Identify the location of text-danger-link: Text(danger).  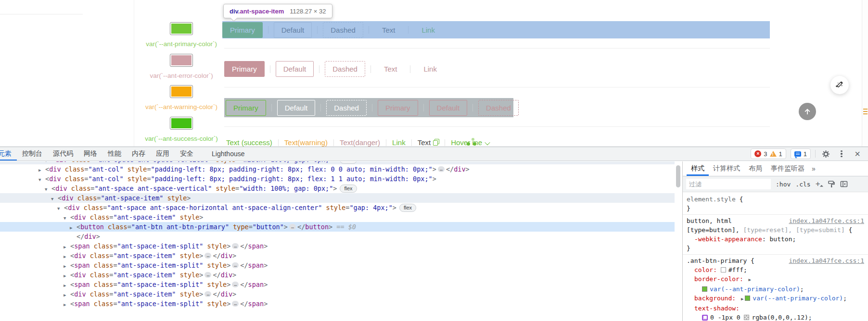
(360, 142).